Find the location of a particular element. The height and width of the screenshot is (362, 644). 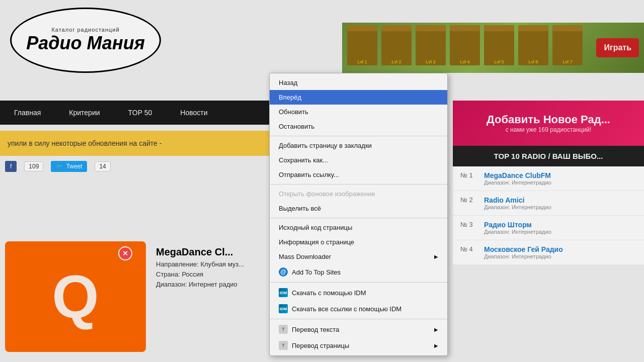

menu-label-translate-text: Перевод текста is located at coordinates (315, 330).